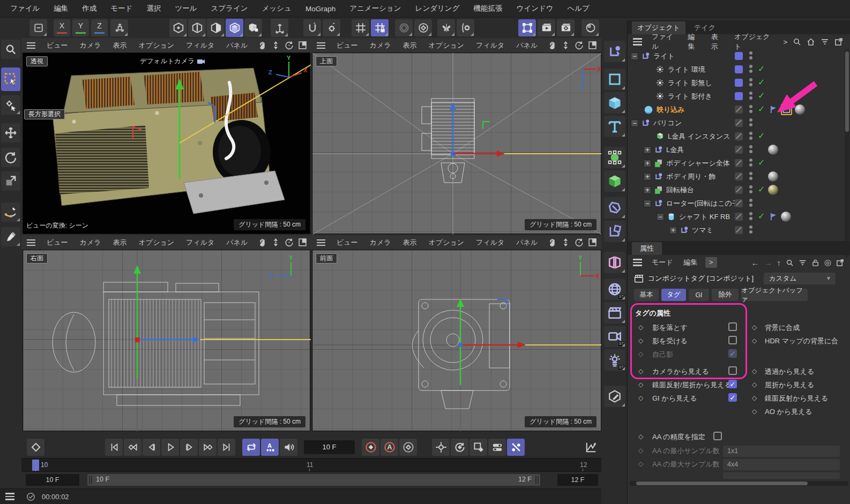  What do you see at coordinates (490, 46) in the screenshot?
I see `vp-menu-filter: フィルタ` at bounding box center [490, 46].